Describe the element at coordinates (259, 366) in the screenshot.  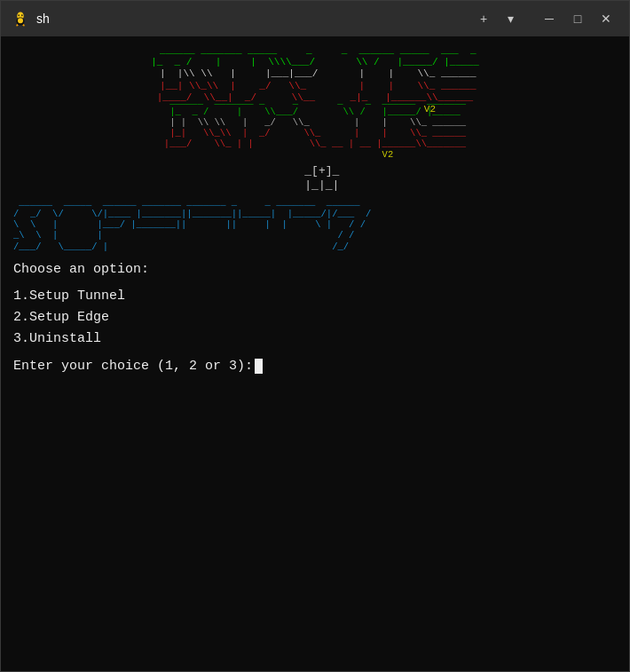
I see `terminal-cursor` at that location.